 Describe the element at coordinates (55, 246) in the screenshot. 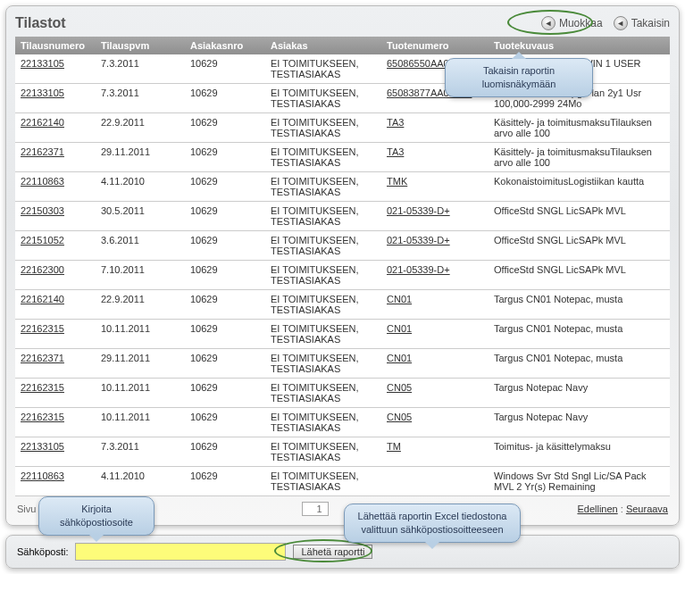

I see `cell-ordernum: 22151052` at that location.